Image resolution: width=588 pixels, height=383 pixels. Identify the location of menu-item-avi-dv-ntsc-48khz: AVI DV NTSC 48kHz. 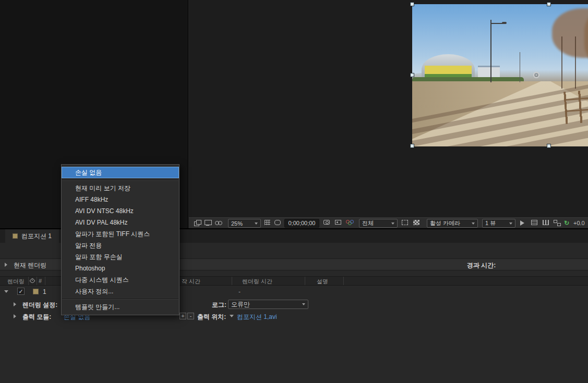
(120, 211).